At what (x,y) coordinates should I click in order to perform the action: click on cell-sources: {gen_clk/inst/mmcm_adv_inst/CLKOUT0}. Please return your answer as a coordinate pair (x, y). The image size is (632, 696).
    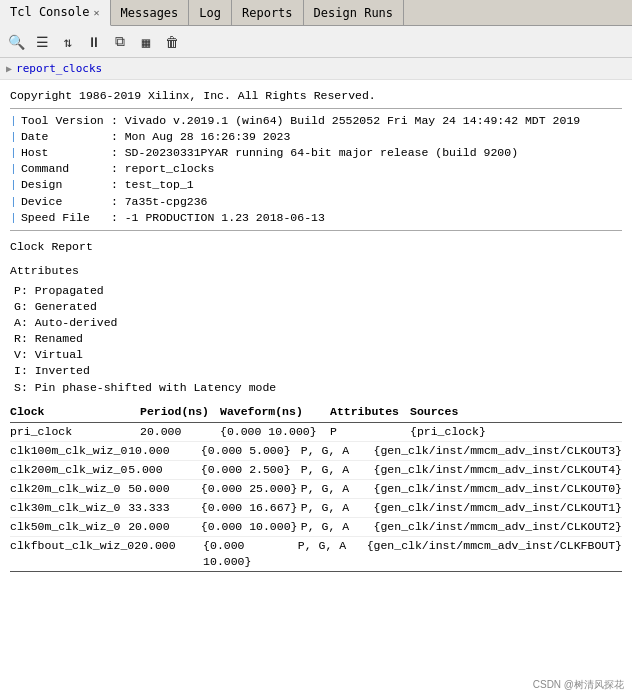
    Looking at the image, I should click on (498, 489).